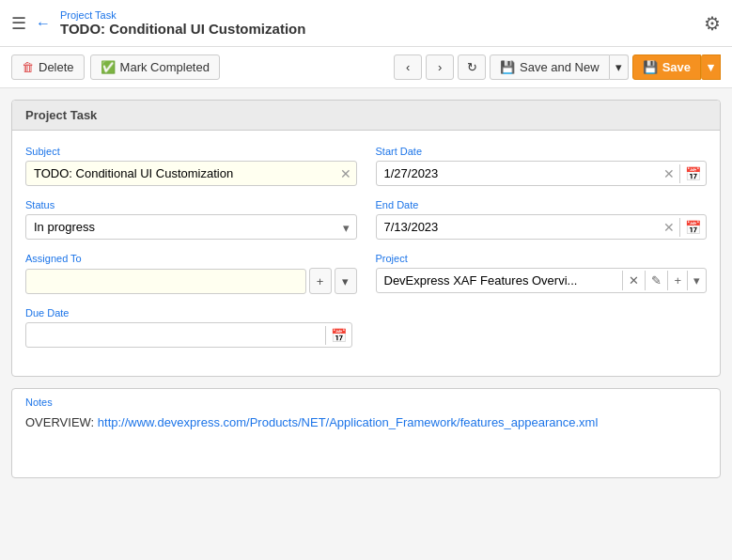  What do you see at coordinates (56, 68) in the screenshot?
I see `delete-label: Delete` at bounding box center [56, 68].